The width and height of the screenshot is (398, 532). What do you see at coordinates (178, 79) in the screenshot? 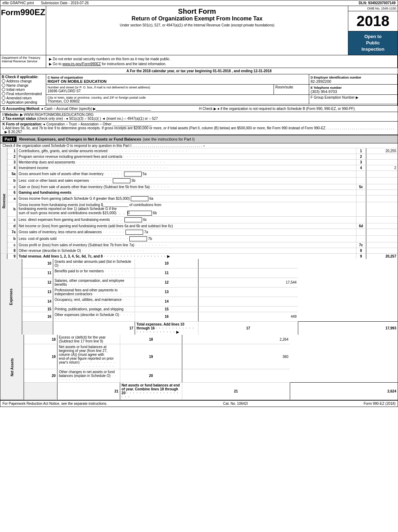
I see `org-name-cell: C Name of organization RIGHT ON MOBILE E…` at bounding box center [178, 79].